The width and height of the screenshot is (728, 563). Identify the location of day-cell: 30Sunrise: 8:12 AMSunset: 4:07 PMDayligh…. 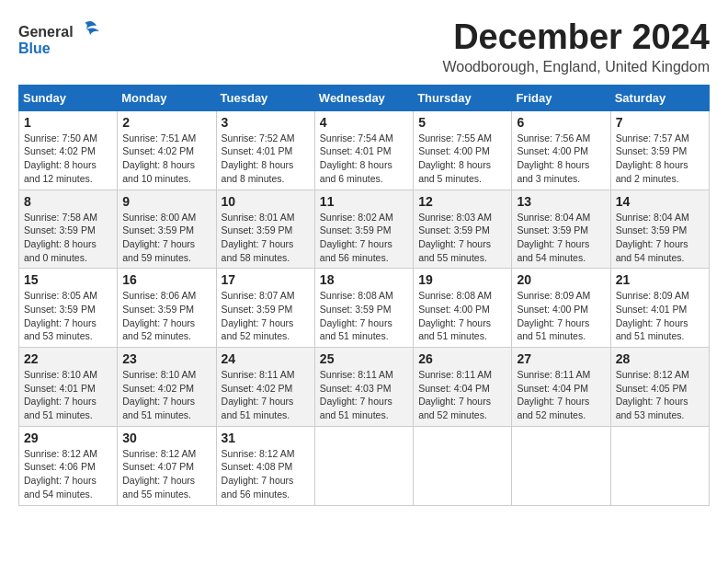
(167, 465).